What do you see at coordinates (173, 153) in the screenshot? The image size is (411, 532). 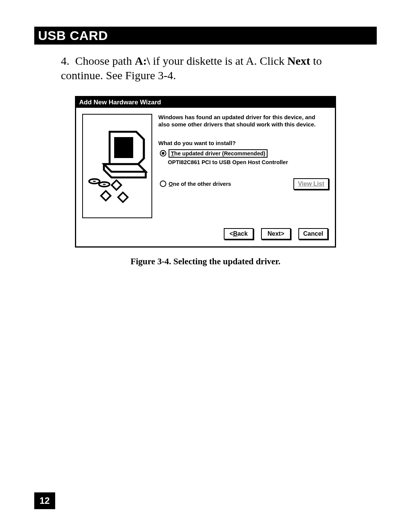 I see `mnemonic-char: T` at bounding box center [173, 153].